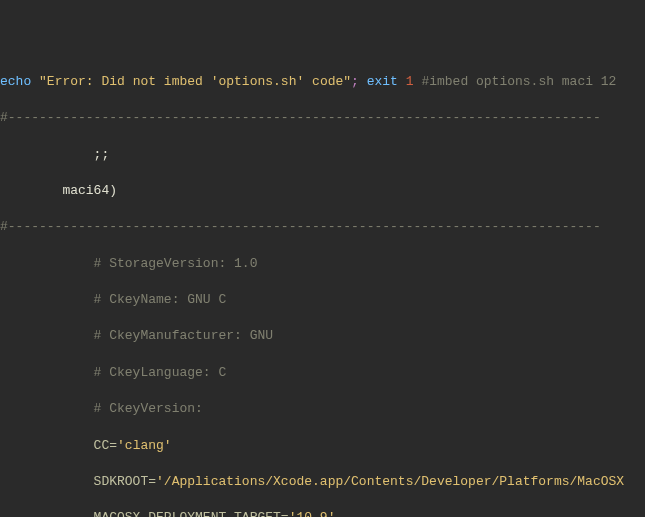  What do you see at coordinates (312, 514) in the screenshot?
I see `var-value: '10.9'` at bounding box center [312, 514].